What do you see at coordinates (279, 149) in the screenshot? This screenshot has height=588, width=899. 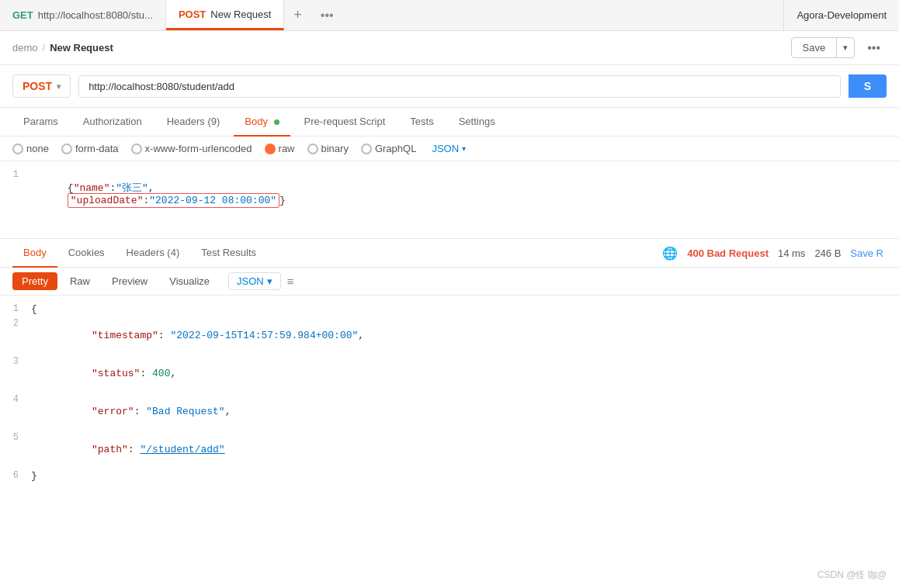 I see `body-type-raw: raw` at bounding box center [279, 149].